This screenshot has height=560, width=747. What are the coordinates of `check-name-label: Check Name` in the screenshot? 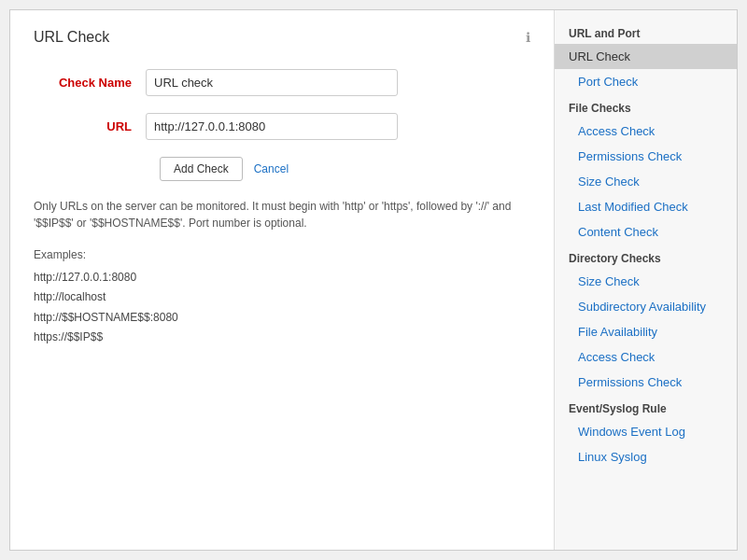 It's located at (90, 82).